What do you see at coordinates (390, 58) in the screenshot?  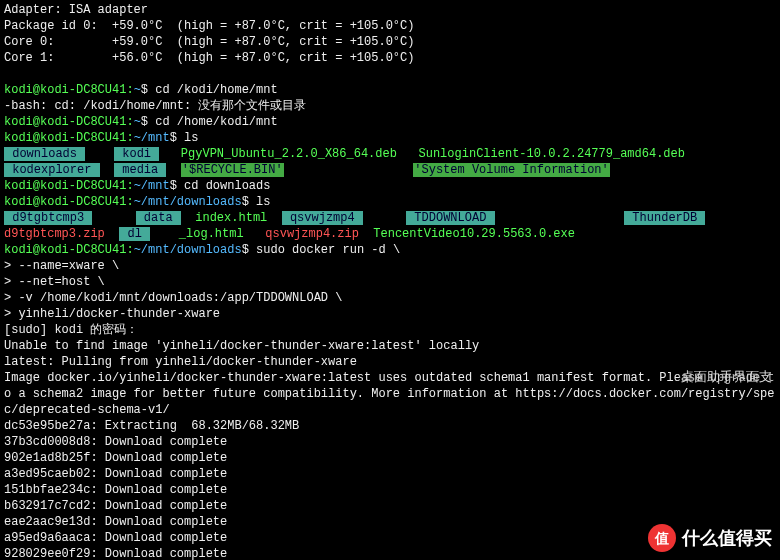 I see `sensor-core1: Core 1: +56.0°C (high = +87.0°C, crit = …` at bounding box center [390, 58].